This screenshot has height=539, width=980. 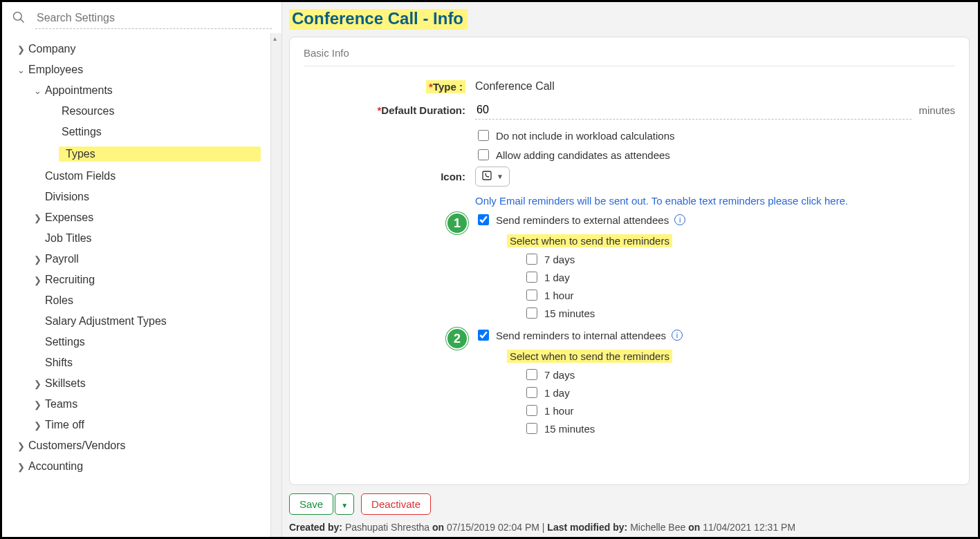 I want to click on nav-job-titles: Job Titles, so click(x=136, y=238).